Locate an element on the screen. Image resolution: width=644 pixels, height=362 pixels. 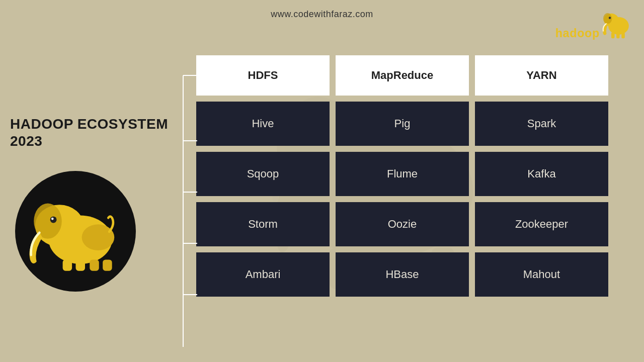
mapreduce-box: MapReduce is located at coordinates (403, 75).